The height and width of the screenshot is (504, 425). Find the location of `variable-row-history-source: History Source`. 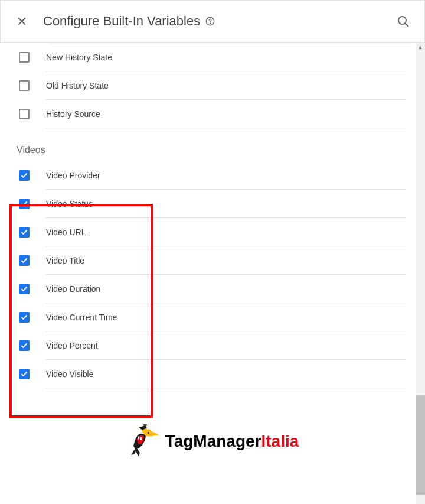

variable-row-history-source: History Source is located at coordinates (212, 114).